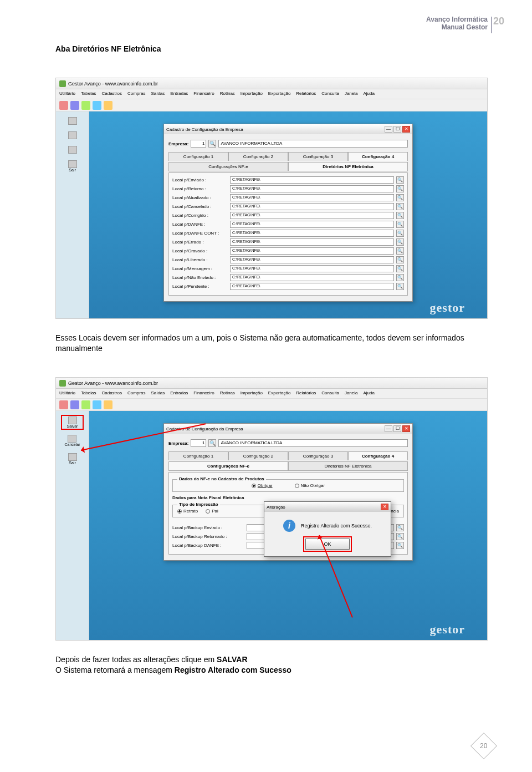 This screenshot has width=532, height=772. I want to click on subtab-config-nfe: Configurações NF-e, so click(228, 466).